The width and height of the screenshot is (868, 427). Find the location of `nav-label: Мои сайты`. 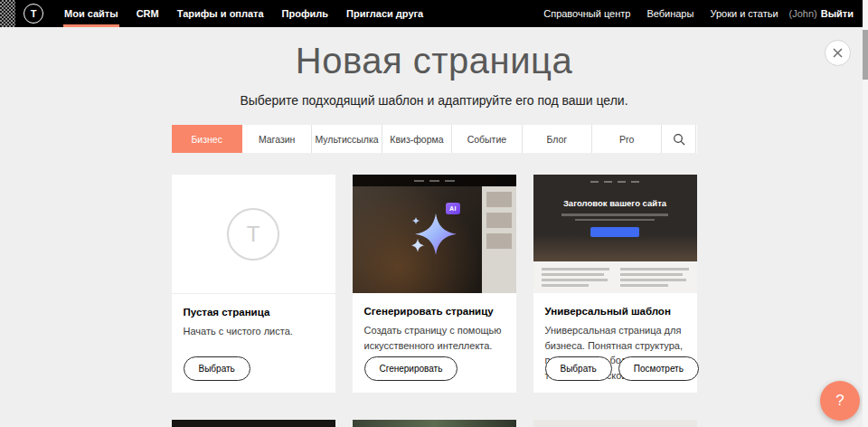

nav-label: Мои сайты is located at coordinates (91, 14).